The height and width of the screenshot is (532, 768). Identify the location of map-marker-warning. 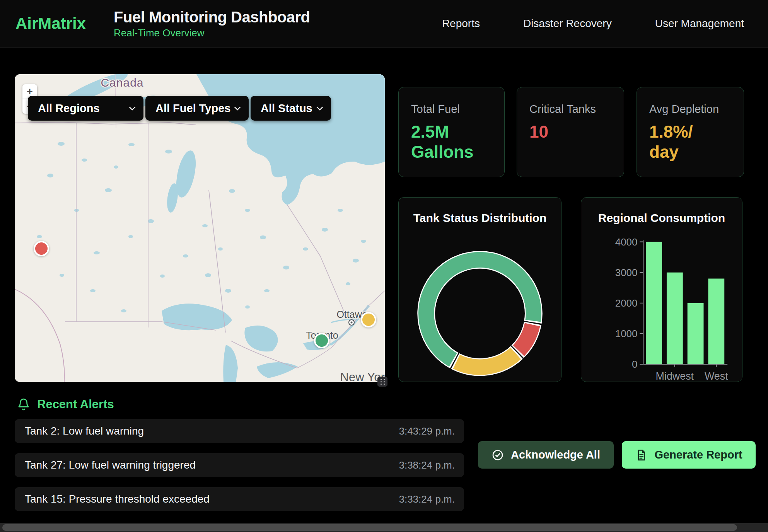
(369, 320).